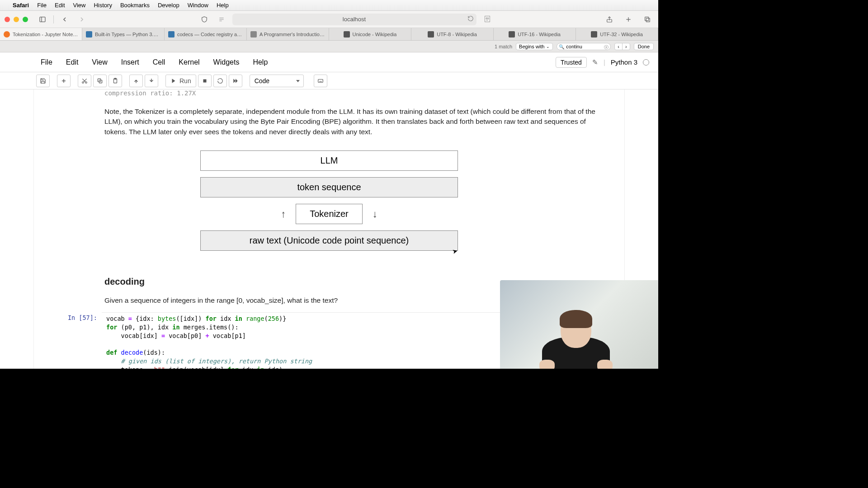 The height and width of the screenshot is (488, 868). I want to click on copy-button, so click(100, 81).